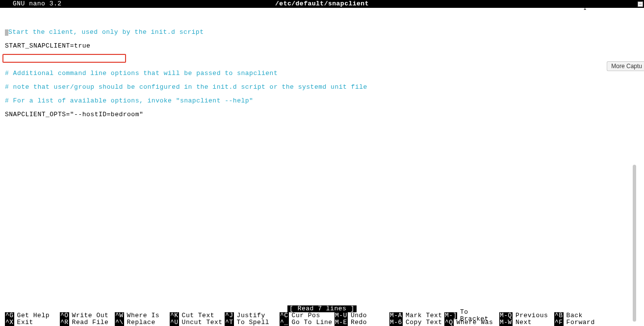 The image size is (644, 326). What do you see at coordinates (87, 316) in the screenshot?
I see `shortcut-item: ^OWrite Out` at bounding box center [87, 316].